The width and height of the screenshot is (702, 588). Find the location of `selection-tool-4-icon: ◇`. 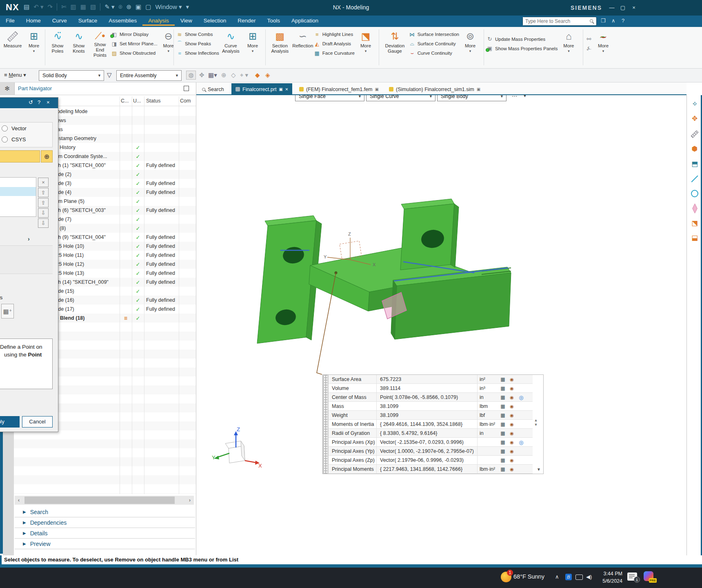

selection-tool-4-icon: ◇ is located at coordinates (233, 75).